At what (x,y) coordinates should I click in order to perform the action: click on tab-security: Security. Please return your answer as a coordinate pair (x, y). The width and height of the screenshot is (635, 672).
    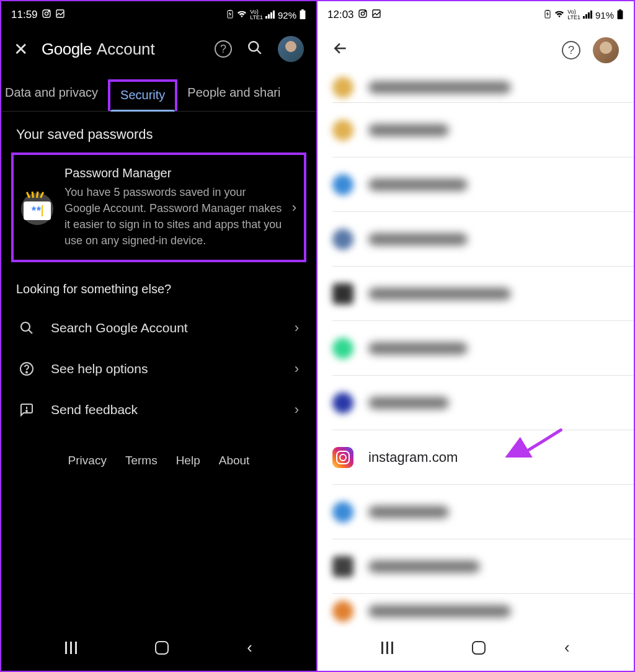
    Looking at the image, I should click on (143, 95).